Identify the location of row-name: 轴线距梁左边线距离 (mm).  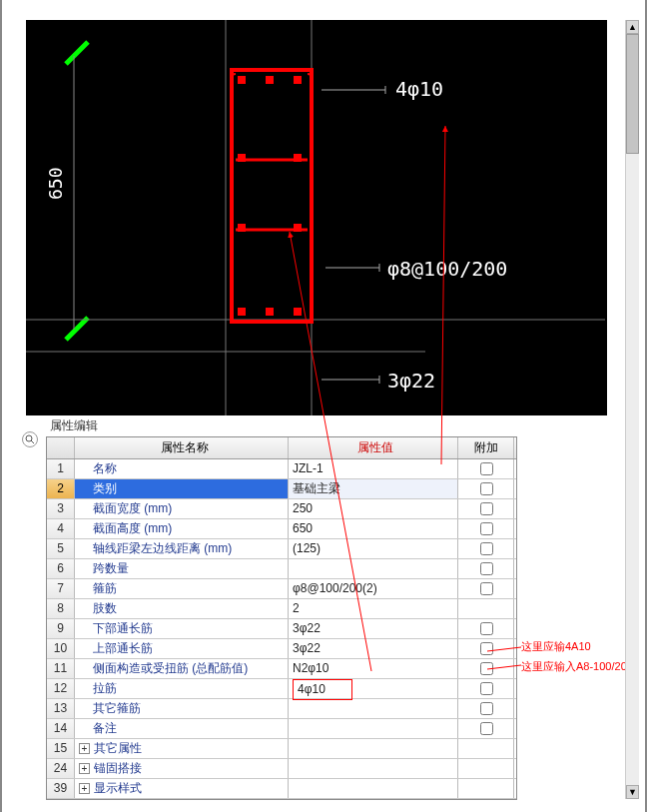
(182, 549).